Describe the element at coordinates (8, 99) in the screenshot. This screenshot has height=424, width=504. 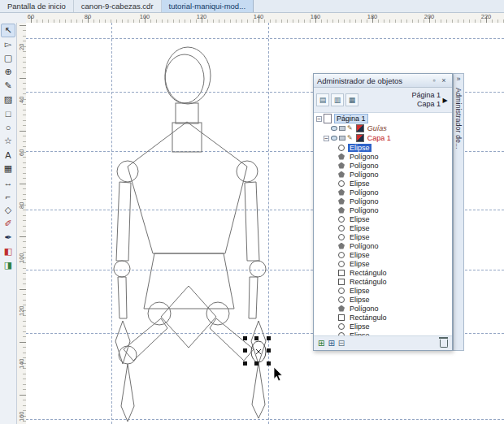
I see `smart-fill-tool-icon: ▨` at that location.